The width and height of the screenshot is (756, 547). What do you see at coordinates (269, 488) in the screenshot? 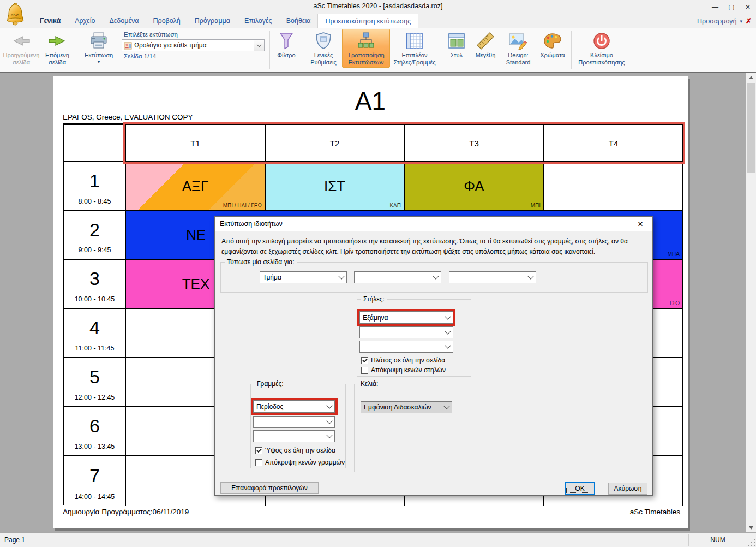
I see `reset-defaults-button: Επαναφορά προεπιλογών` at bounding box center [269, 488].